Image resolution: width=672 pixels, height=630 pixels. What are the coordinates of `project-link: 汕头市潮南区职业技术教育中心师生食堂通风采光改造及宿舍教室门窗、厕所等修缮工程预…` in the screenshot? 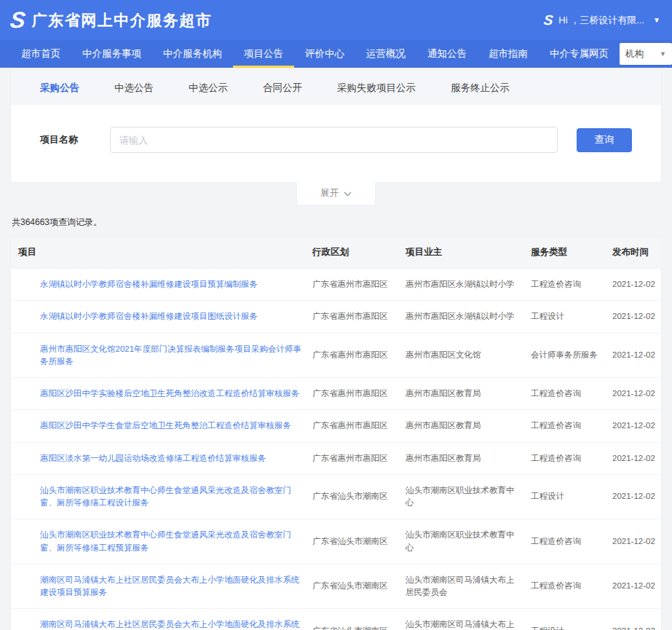 It's located at (166, 540).